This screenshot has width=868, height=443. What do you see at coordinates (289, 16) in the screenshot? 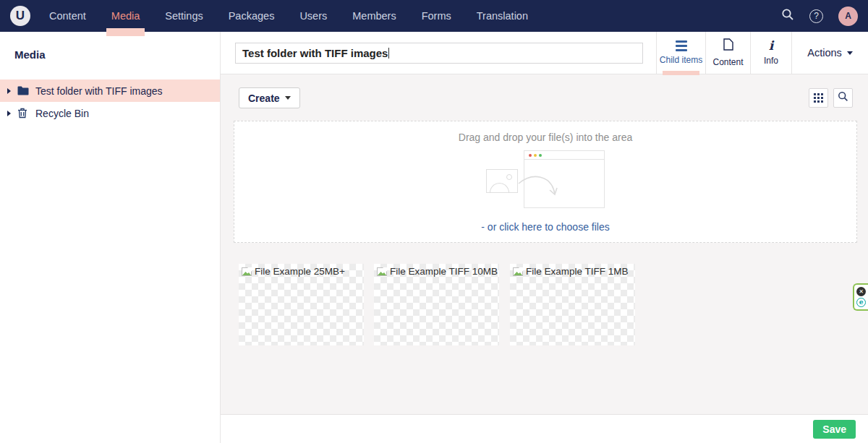
I see `nav-menu: Content Media Settings Packages Users Me…` at bounding box center [289, 16].